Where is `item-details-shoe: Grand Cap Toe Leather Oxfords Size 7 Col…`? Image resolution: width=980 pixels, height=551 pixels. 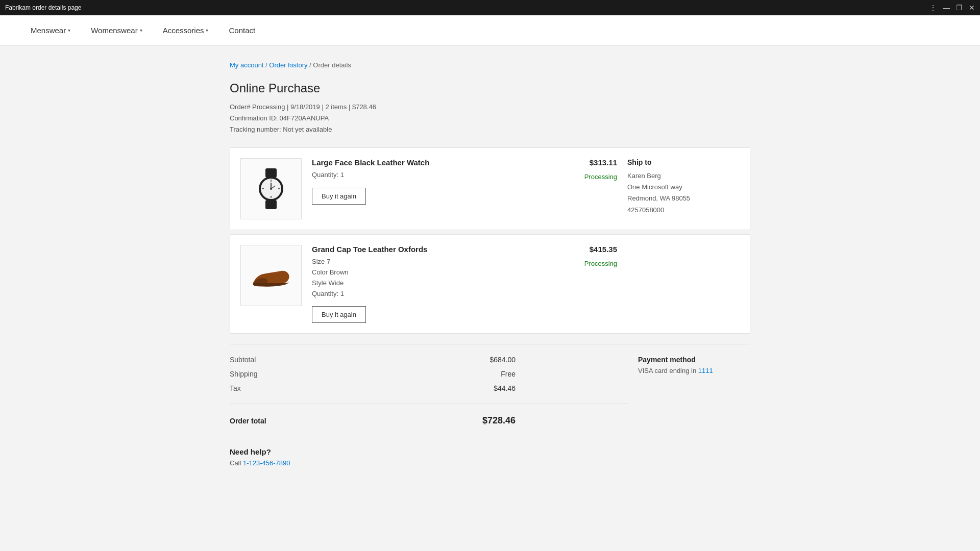
item-details-shoe: Grand Cap Toe Leather Oxfords Size 7 Col… is located at coordinates (413, 284).